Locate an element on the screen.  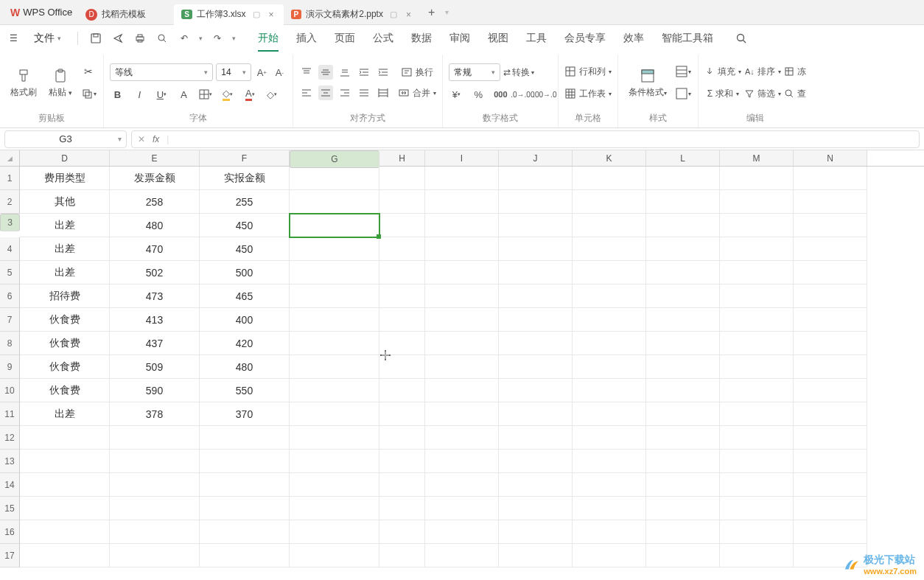
column-header: J is located at coordinates (536, 158).